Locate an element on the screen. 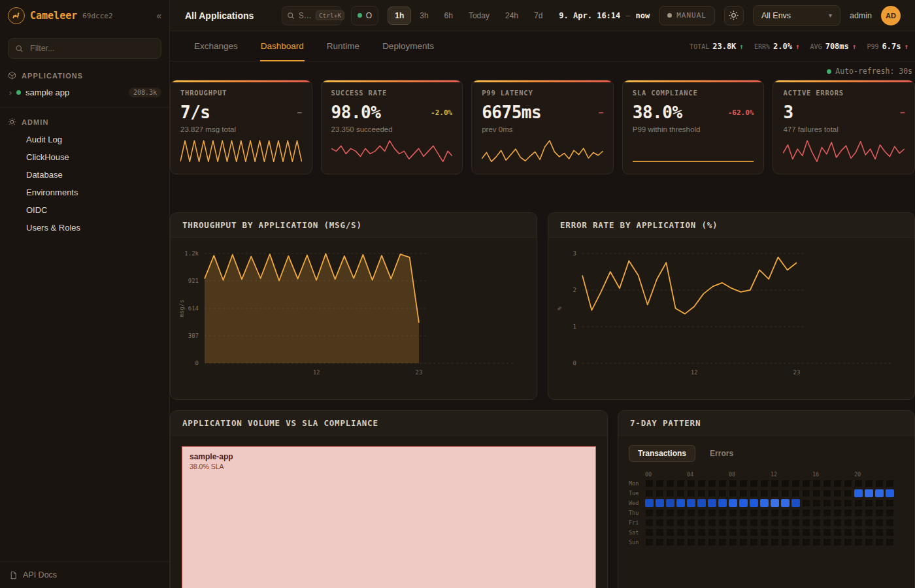 This screenshot has width=915, height=588. theme-toggle-button is located at coordinates (734, 16).